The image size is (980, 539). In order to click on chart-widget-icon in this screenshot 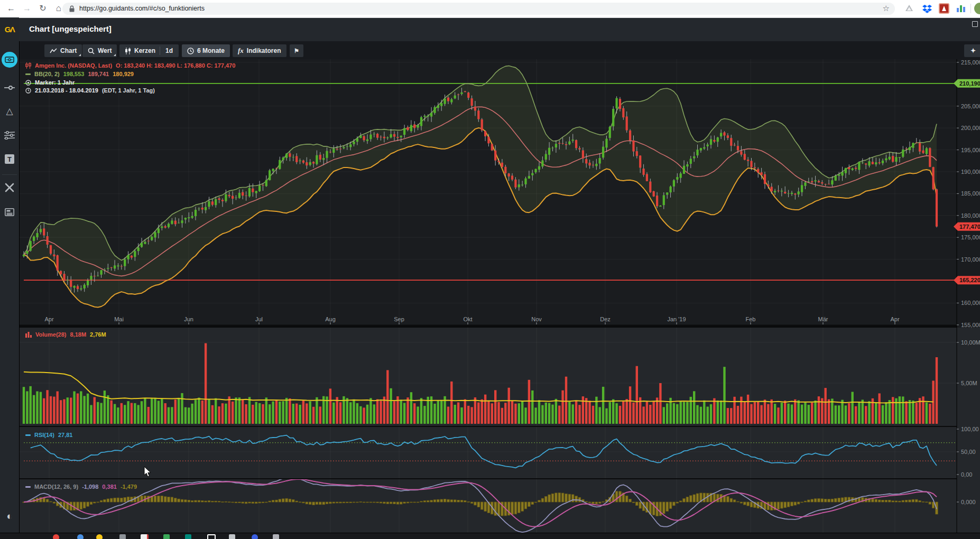, I will do `click(10, 60)`.